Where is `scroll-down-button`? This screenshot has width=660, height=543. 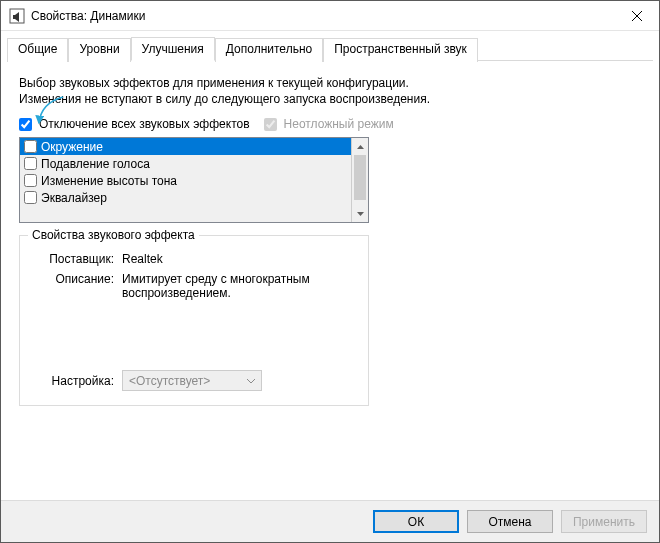
scroll-down-button is located at coordinates (360, 214).